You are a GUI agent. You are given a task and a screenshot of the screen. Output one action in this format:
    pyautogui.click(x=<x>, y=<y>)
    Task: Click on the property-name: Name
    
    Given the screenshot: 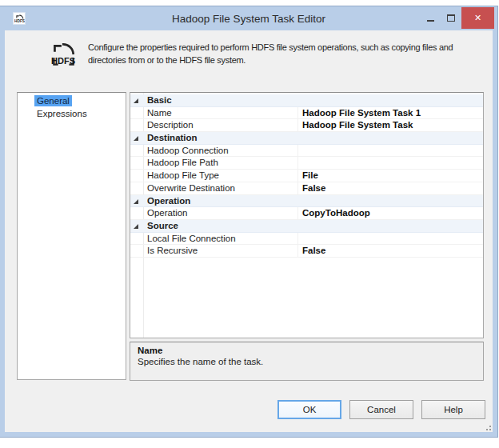 What is the action you would take?
    pyautogui.click(x=221, y=114)
    